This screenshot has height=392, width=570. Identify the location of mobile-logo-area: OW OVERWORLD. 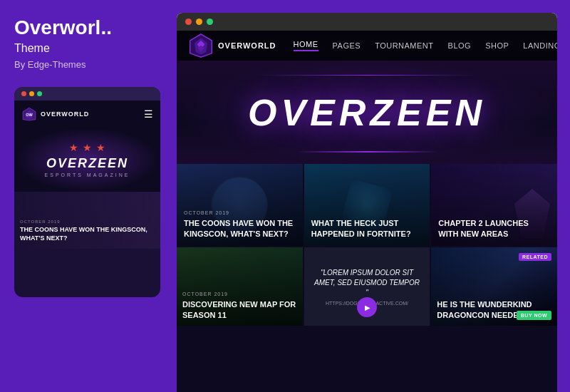
(56, 114).